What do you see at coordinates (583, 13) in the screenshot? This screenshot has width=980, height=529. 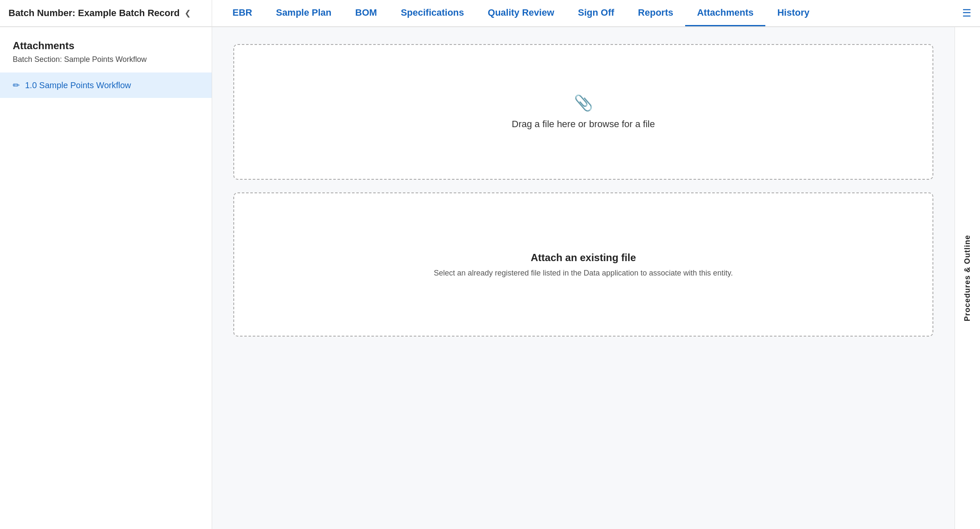 I see `nav-tabs: EBRSample PlanBOMSpecificationsQuality R…` at bounding box center [583, 13].